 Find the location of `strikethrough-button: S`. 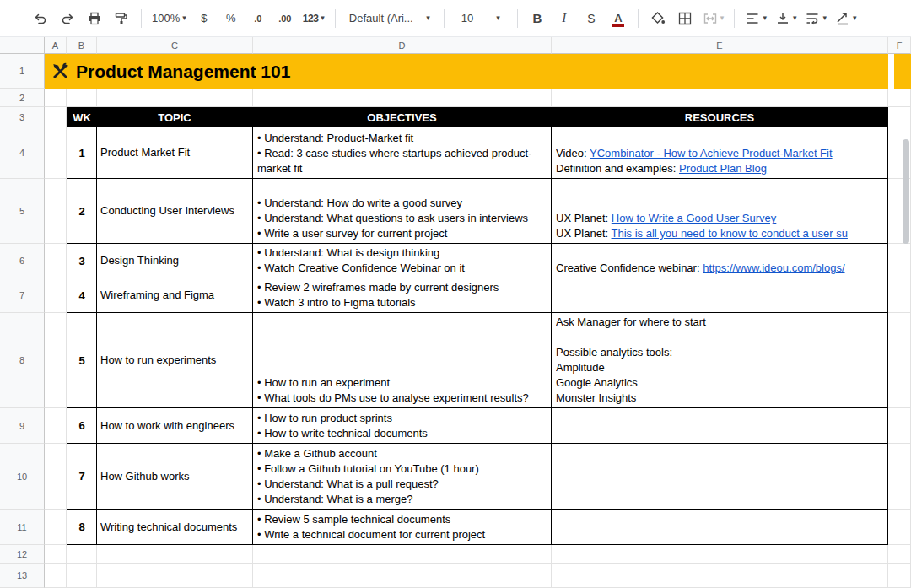

strikethrough-button: S is located at coordinates (591, 19).